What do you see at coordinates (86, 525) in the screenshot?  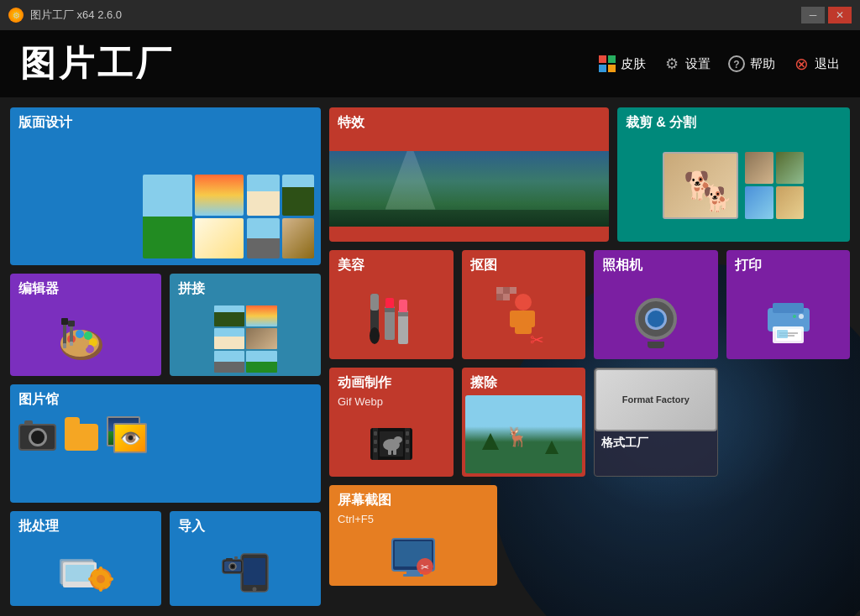 I see `tile-batch-label: 批处理` at bounding box center [86, 525].